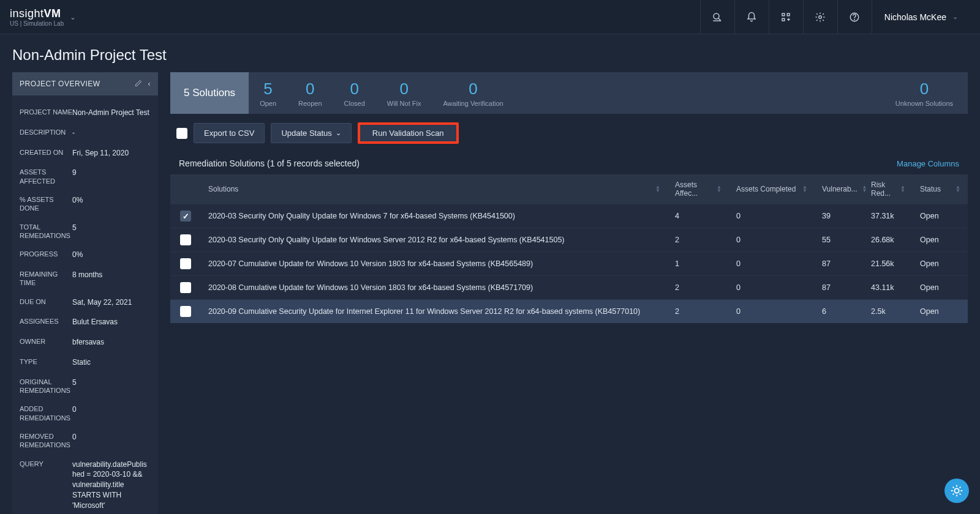 Image resolution: width=980 pixels, height=514 pixels. What do you see at coordinates (311, 133) in the screenshot?
I see `update-status-button: Update Status ⌄` at bounding box center [311, 133].